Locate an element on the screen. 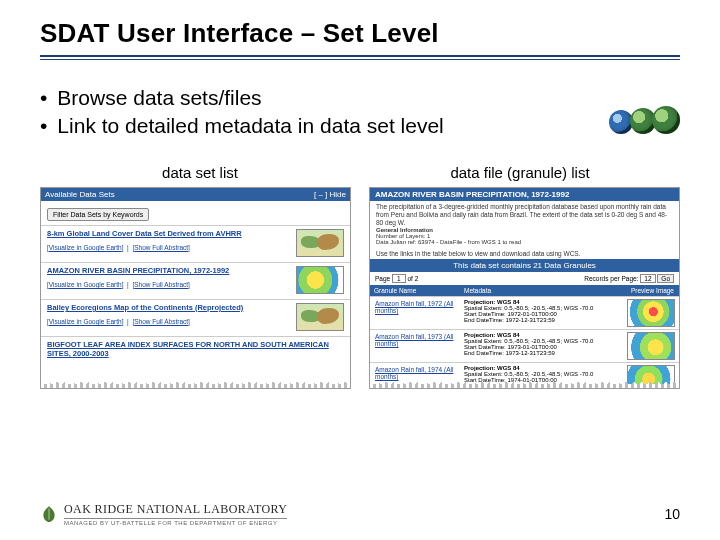 This screenshot has width=720, height=540. globe-decoration is located at coordinates (648, 122).